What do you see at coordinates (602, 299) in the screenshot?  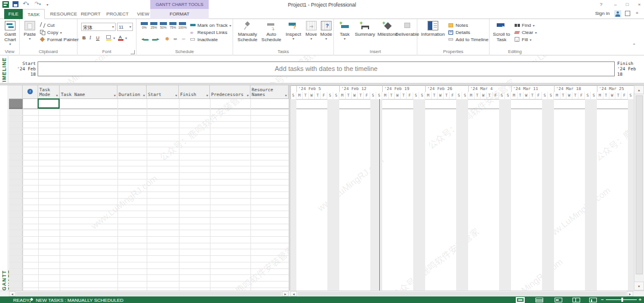 I see `zoom-out-icon: −` at bounding box center [602, 299].